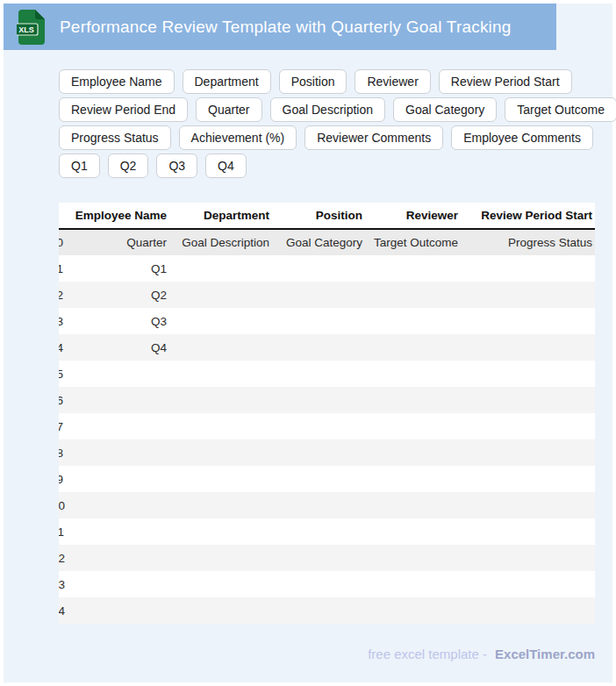 The image size is (616, 686). What do you see at coordinates (528, 216) in the screenshot?
I see `column-header: Review Period Start` at bounding box center [528, 216].